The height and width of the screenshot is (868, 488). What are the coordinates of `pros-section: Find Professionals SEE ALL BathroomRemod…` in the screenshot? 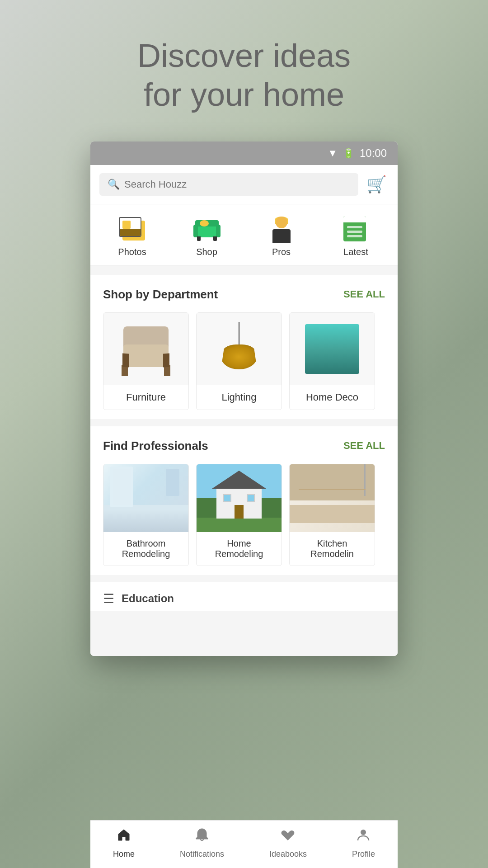 It's located at (244, 501).